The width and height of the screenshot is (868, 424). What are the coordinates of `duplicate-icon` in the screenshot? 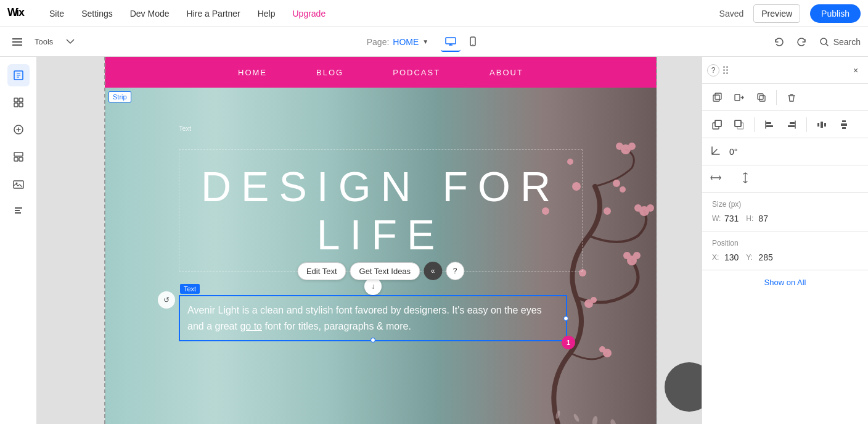 It's located at (761, 98).